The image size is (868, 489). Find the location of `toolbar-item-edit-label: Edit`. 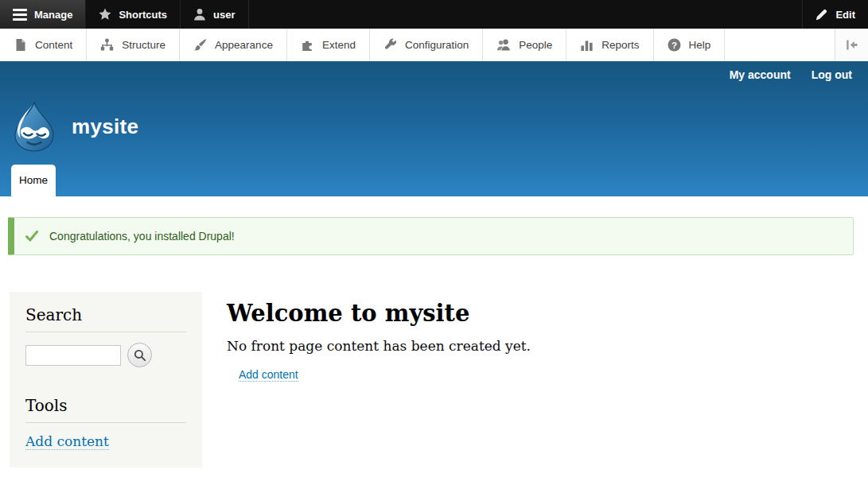

toolbar-item-edit-label: Edit is located at coordinates (845, 14).